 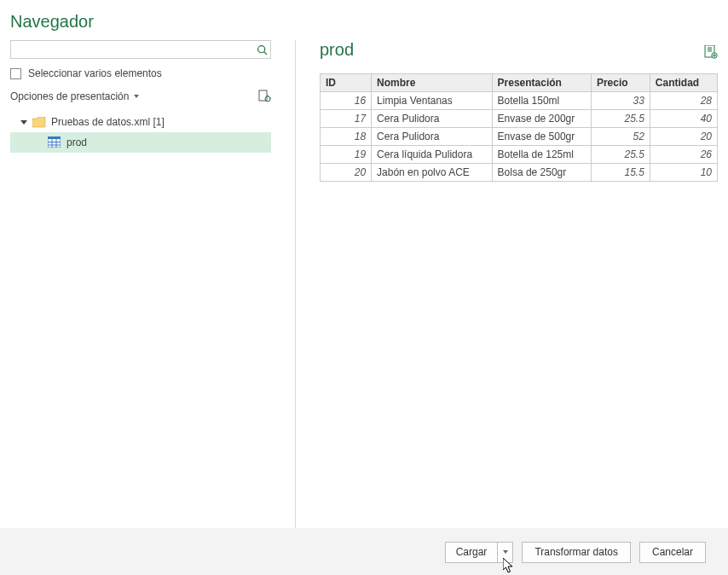 I want to click on checkbox-icon, so click(x=15, y=73).